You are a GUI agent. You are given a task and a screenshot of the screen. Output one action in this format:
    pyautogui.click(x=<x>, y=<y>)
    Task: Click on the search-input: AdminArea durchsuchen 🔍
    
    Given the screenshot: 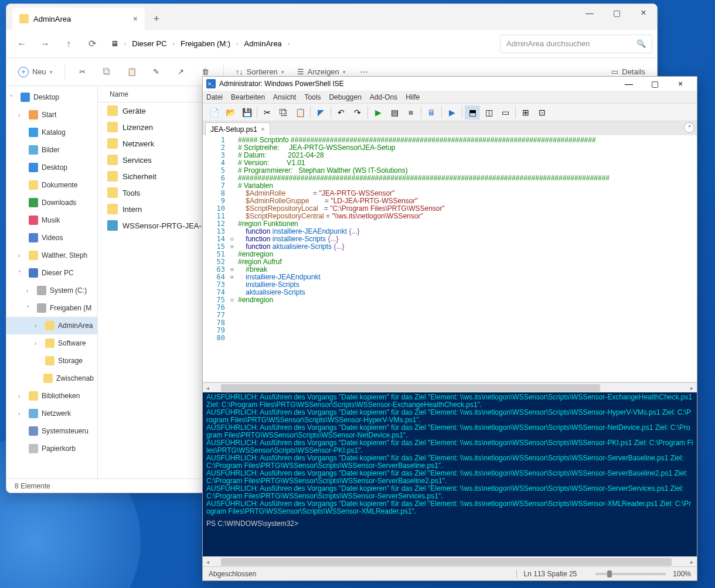 What is the action you would take?
    pyautogui.click(x=576, y=44)
    